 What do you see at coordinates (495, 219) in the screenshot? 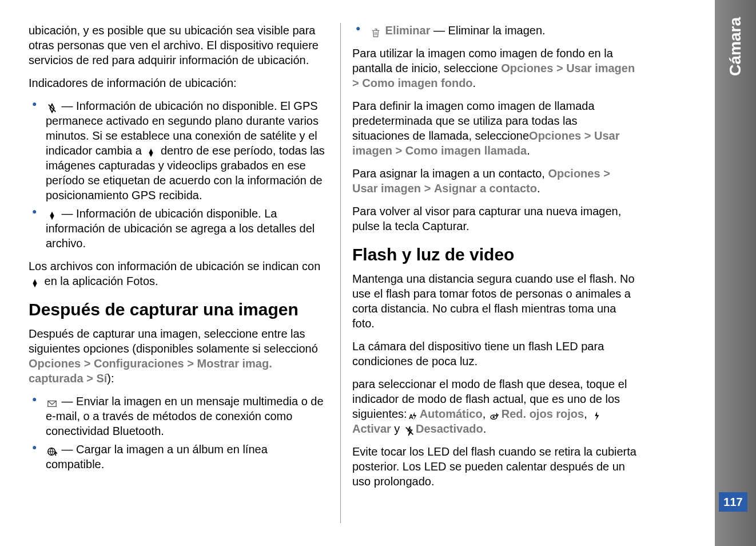
I see `paragraph: Para volver al visor para capturar una n…` at bounding box center [495, 219].